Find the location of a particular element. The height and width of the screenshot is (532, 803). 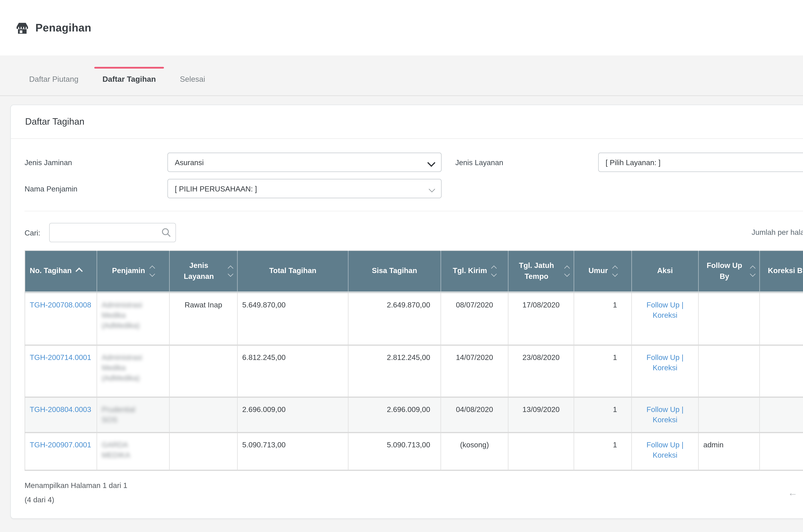

jenis-jaminan-value: Asuransi is located at coordinates (189, 162).